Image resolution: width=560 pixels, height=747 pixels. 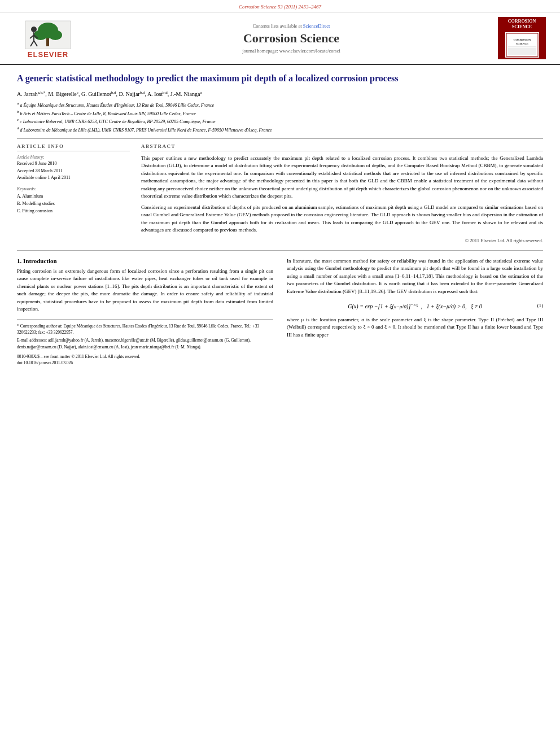 I want to click on copyright-line: © 2011 Elsevier Ltd. All rights reserved…, so click(x=342, y=241).